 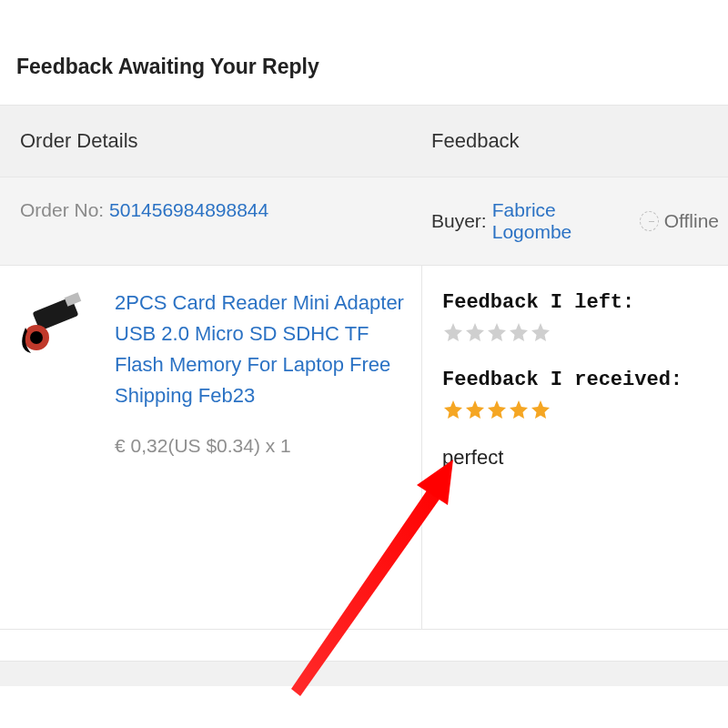 I want to click on feedback-received-label: Feedback I received:, so click(x=575, y=380).